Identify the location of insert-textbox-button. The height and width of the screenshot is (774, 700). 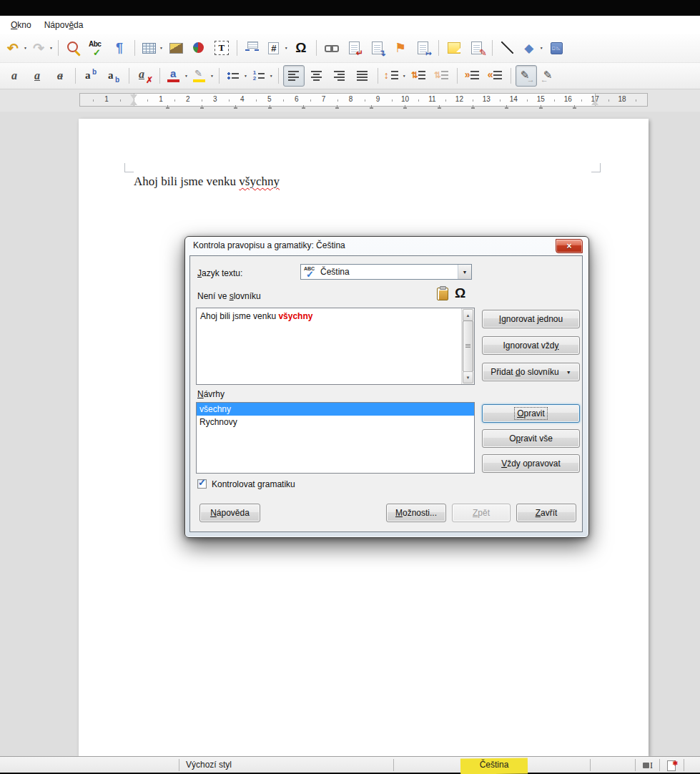
(222, 48).